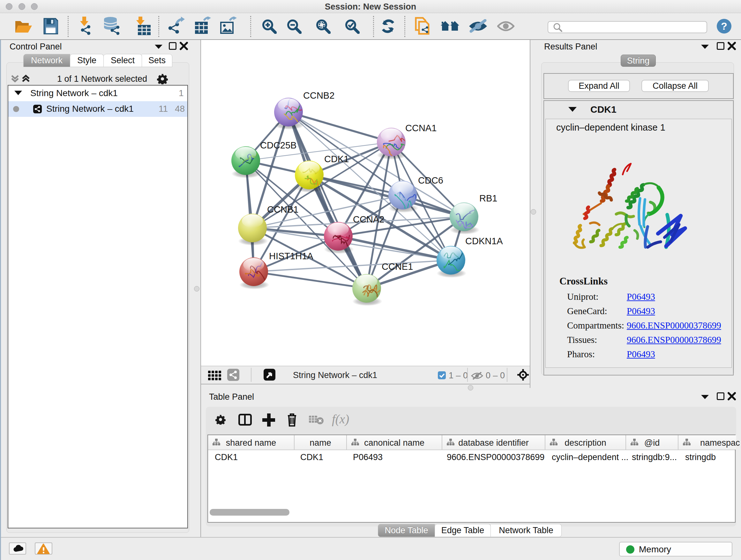 This screenshot has width=741, height=560. I want to click on svg-text: CCNB1, so click(283, 209).